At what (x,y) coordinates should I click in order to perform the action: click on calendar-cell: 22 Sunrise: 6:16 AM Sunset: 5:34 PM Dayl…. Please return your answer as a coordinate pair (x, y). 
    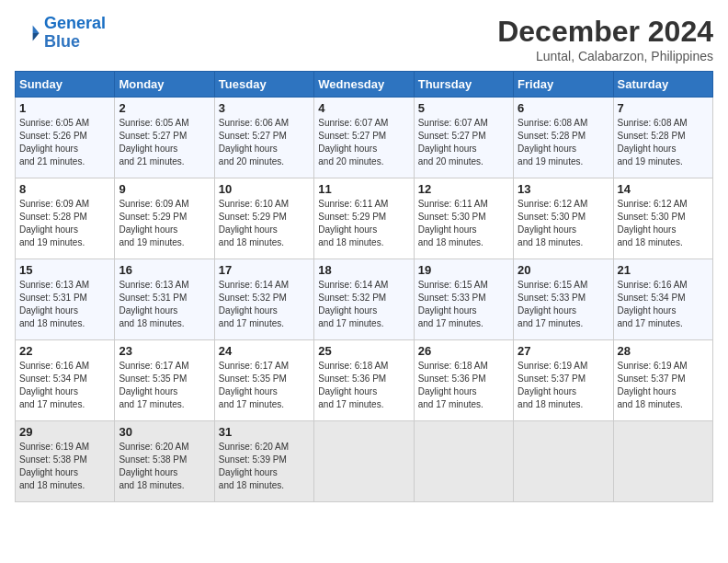
    Looking at the image, I should click on (65, 381).